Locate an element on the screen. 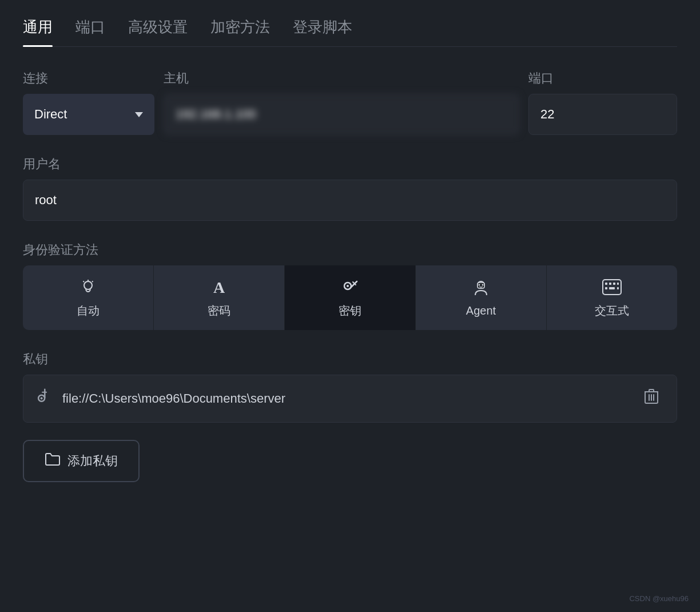 Image resolution: width=700 pixels, height=612 pixels. tab-port: 端口 is located at coordinates (90, 32).